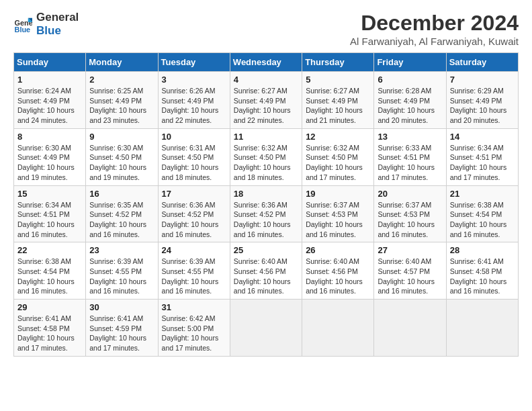  I want to click on day-detail: Sunrise: 6:31 AMSunset: 4:50 PMDaylight:…, so click(191, 163).